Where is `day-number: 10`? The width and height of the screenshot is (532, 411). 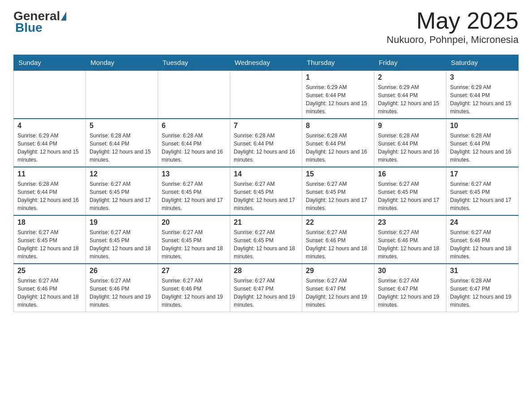
day-number: 10 is located at coordinates (482, 126).